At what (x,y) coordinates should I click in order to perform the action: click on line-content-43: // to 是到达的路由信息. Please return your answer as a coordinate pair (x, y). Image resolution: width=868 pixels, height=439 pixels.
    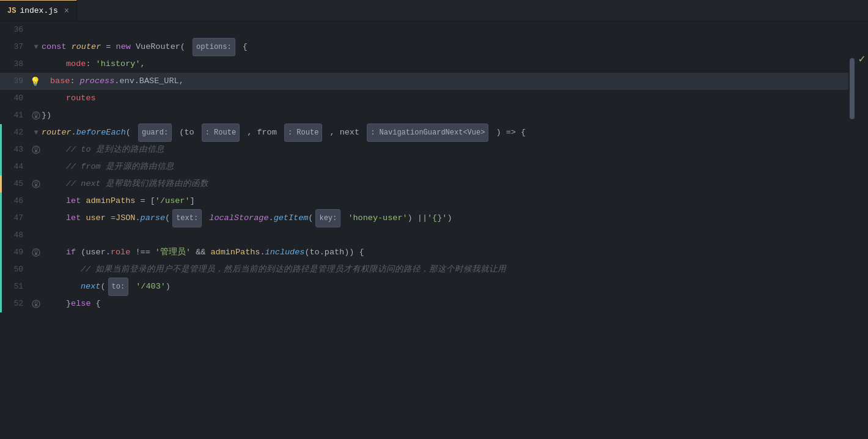
    Looking at the image, I should click on (445, 150).